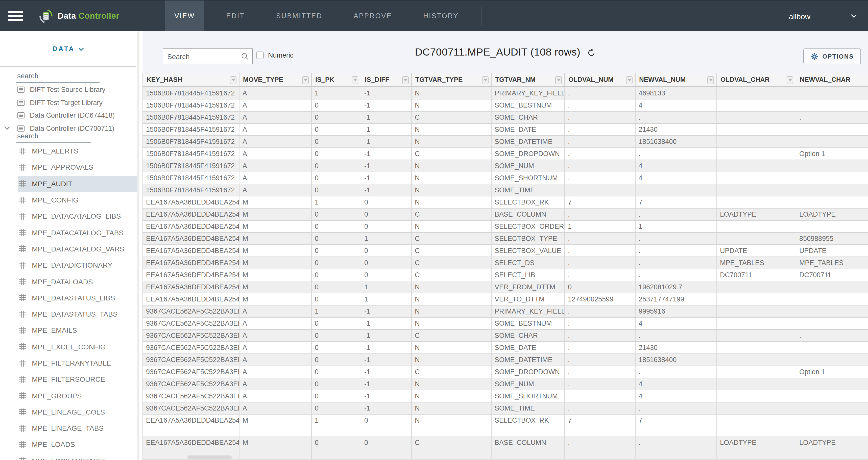  What do you see at coordinates (505, 360) in the screenshot?
I see `table-row: 9367CACE562AF5C522BA3EEA0-1NSOME_DATETIM…` at bounding box center [505, 360].